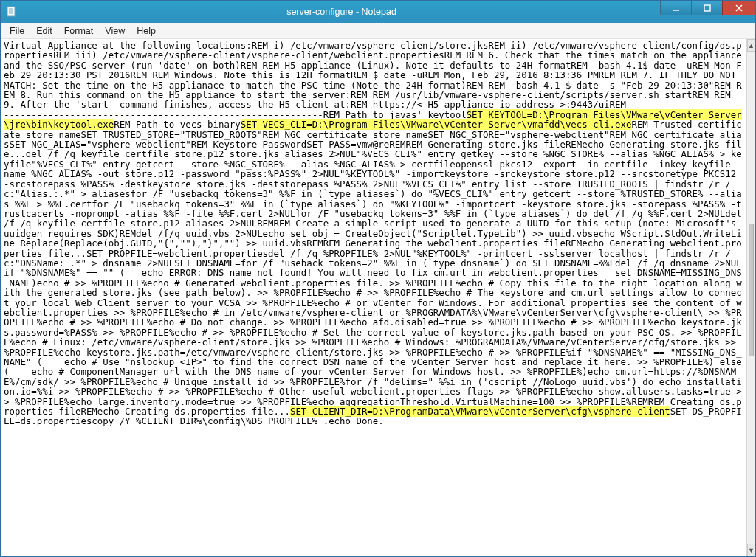  I want to click on scroll-thumb, so click(752, 290).